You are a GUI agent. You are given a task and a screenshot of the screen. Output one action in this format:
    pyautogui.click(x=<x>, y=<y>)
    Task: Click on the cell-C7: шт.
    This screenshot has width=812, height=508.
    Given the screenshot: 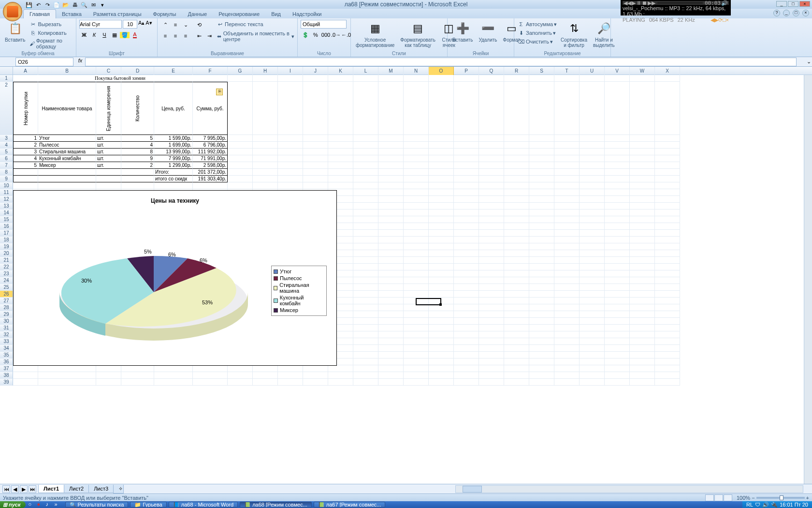 What is the action you would take?
    pyautogui.click(x=109, y=165)
    